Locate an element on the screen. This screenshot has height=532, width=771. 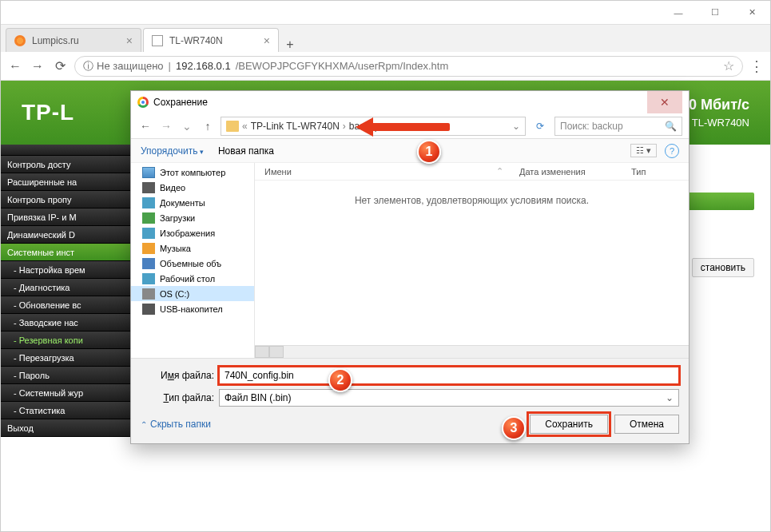
sidebar-item: - Системный жур is located at coordinates (69, 393).